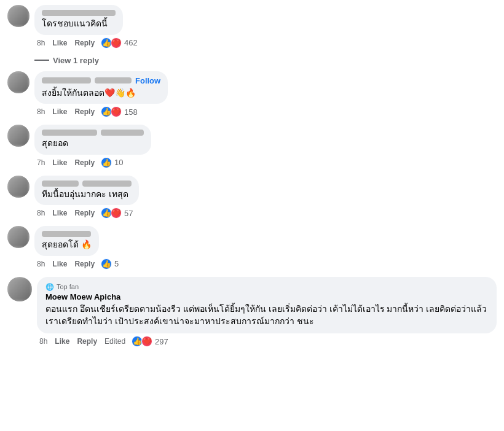 The height and width of the screenshot is (431, 504). Describe the element at coordinates (66, 241) in the screenshot. I see `comment-bubble: สุดยอดโด้ 🔥` at that location.